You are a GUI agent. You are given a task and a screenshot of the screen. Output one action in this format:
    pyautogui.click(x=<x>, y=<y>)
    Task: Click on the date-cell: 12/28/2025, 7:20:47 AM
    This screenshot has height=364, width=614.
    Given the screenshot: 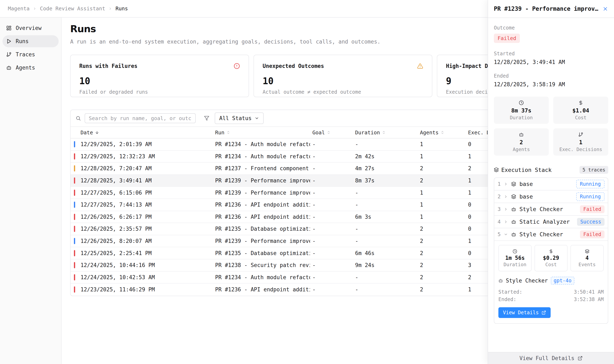 What is the action you would take?
    pyautogui.click(x=143, y=168)
    